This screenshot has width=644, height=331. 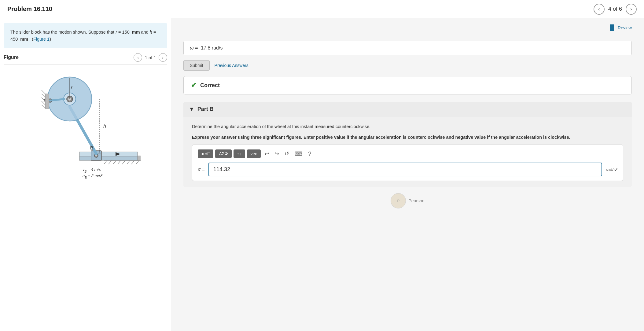 I want to click on description-text: The slider block has the motion shown. S…, so click(x=83, y=35).